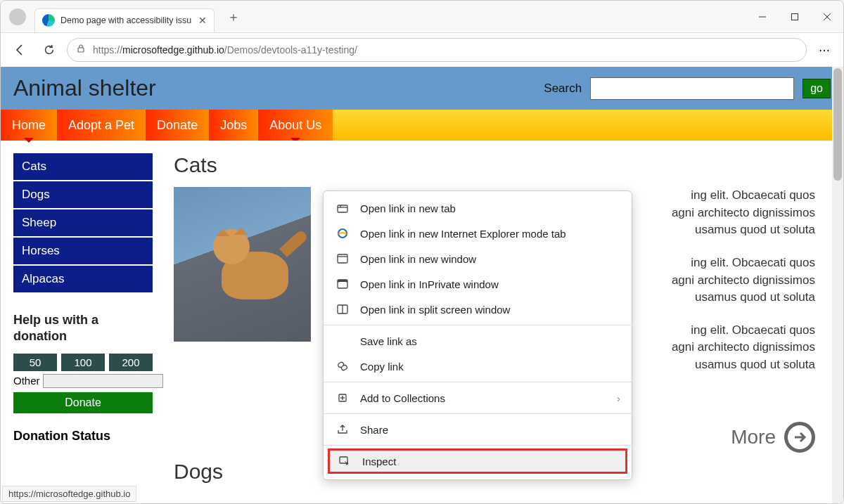 The width and height of the screenshot is (844, 504). Describe the element at coordinates (478, 429) in the screenshot. I see `ctx-share: Share` at that location.